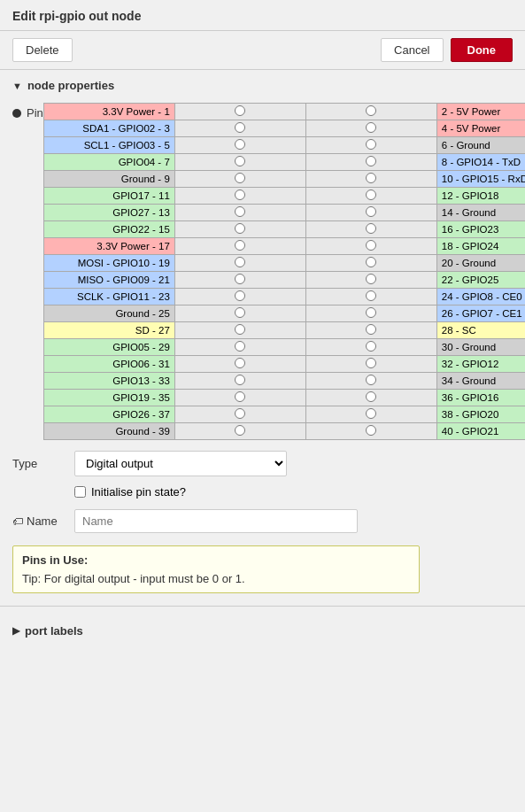 The width and height of the screenshot is (525, 812). What do you see at coordinates (109, 197) in the screenshot?
I see `pin-cell-left: GPIO17 - 11` at bounding box center [109, 197].